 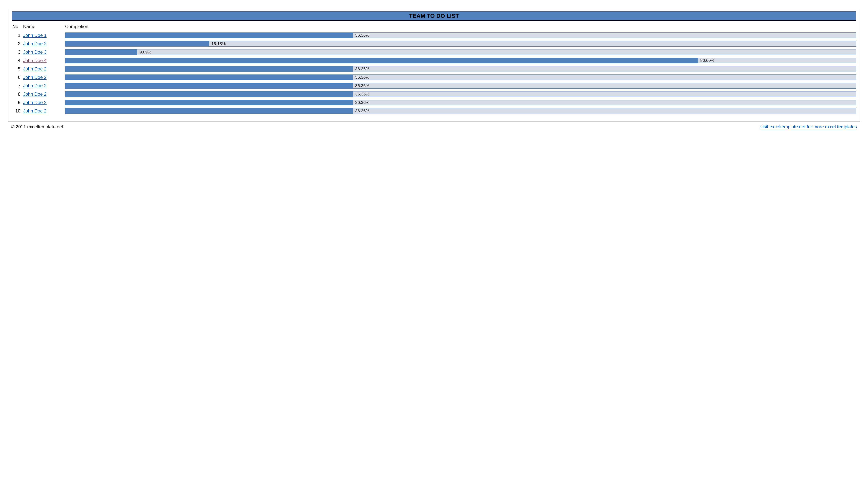 What do you see at coordinates (459, 44) in the screenshot?
I see `row-completion-cell: 18.18%` at bounding box center [459, 44].